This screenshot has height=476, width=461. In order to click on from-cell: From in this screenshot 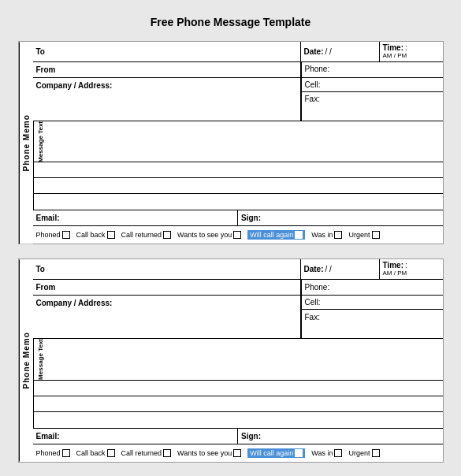, I will do `click(167, 69)`.